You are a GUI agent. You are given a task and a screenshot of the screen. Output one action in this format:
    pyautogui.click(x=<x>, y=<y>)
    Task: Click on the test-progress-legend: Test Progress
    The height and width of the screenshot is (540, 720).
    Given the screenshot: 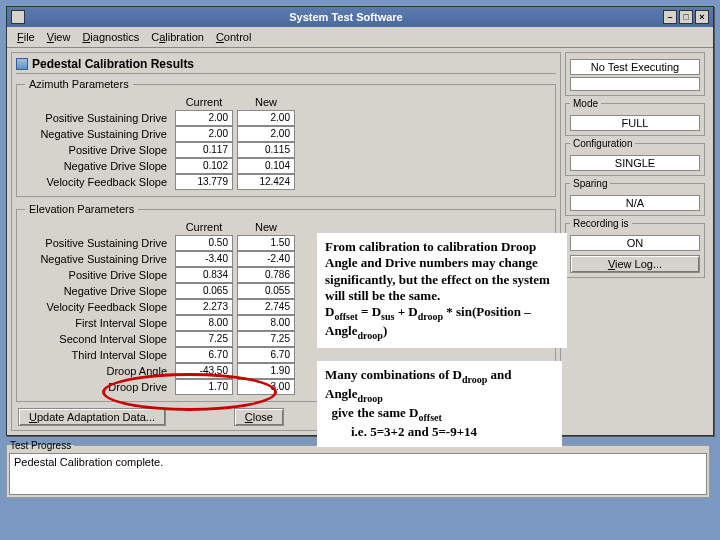 What is the action you would take?
    pyautogui.click(x=40, y=446)
    